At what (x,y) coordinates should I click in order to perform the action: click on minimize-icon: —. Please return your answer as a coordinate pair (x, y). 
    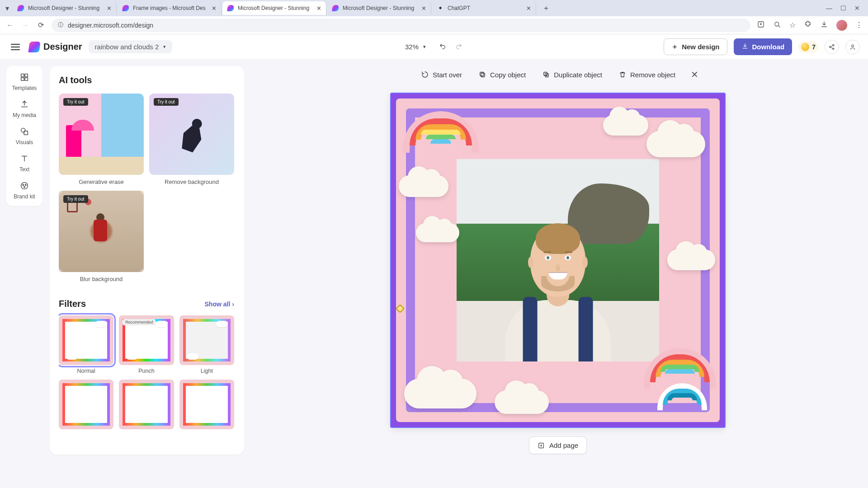
    Looking at the image, I should click on (829, 8).